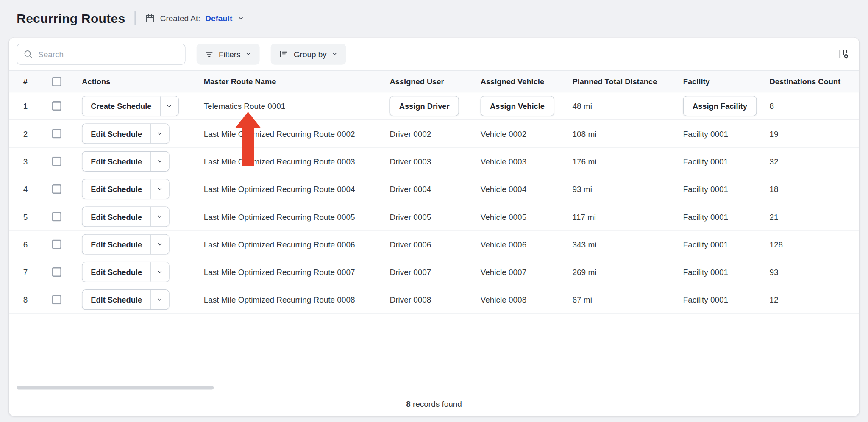 The height and width of the screenshot is (422, 868). What do you see at coordinates (287, 134) in the screenshot?
I see `master-route-name-cell: Last Mile Optimized Recurring Route 0002` at bounding box center [287, 134].